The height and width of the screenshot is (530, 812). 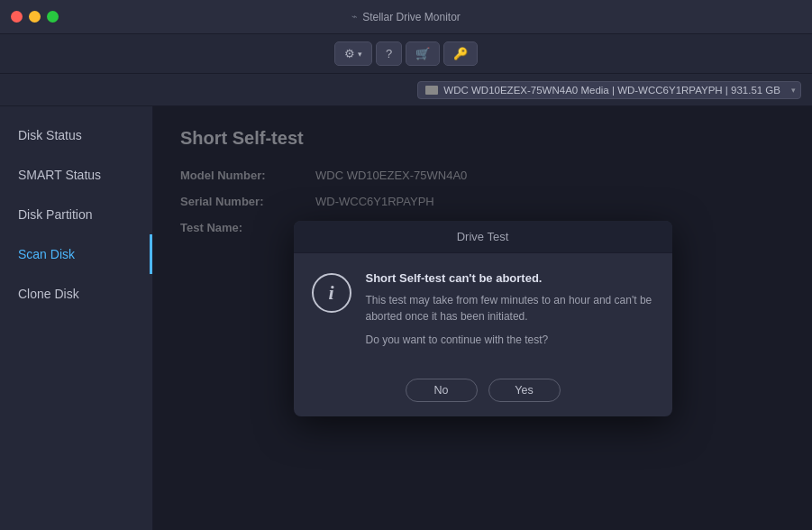 What do you see at coordinates (510, 308) in the screenshot?
I see `modal-body-text-1: This test may take from few minutes to a…` at bounding box center [510, 308].